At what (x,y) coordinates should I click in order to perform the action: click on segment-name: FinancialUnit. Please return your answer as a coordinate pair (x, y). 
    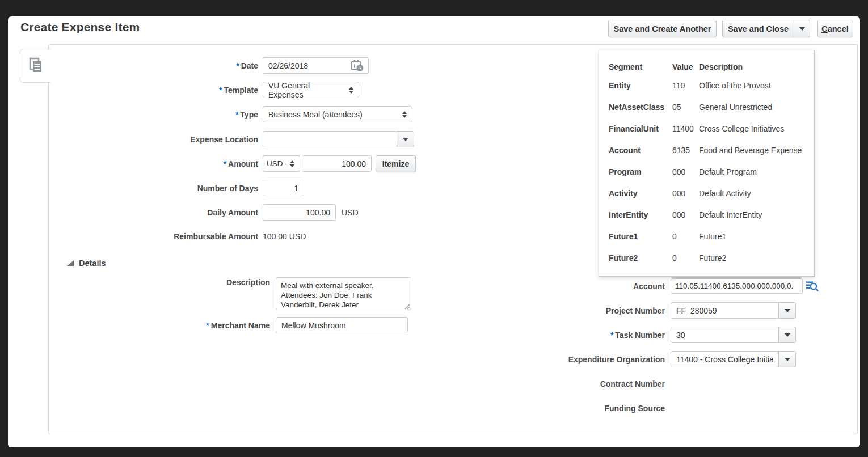
    Looking at the image, I should click on (634, 129).